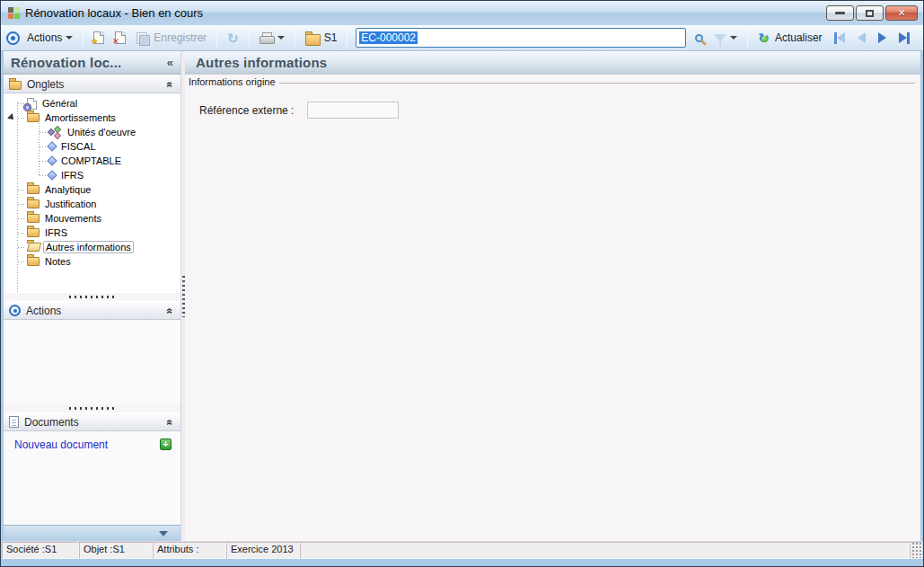 Image resolution: width=924 pixels, height=567 pixels. Describe the element at coordinates (32, 104) in the screenshot. I see `page-gear-icon` at that location.